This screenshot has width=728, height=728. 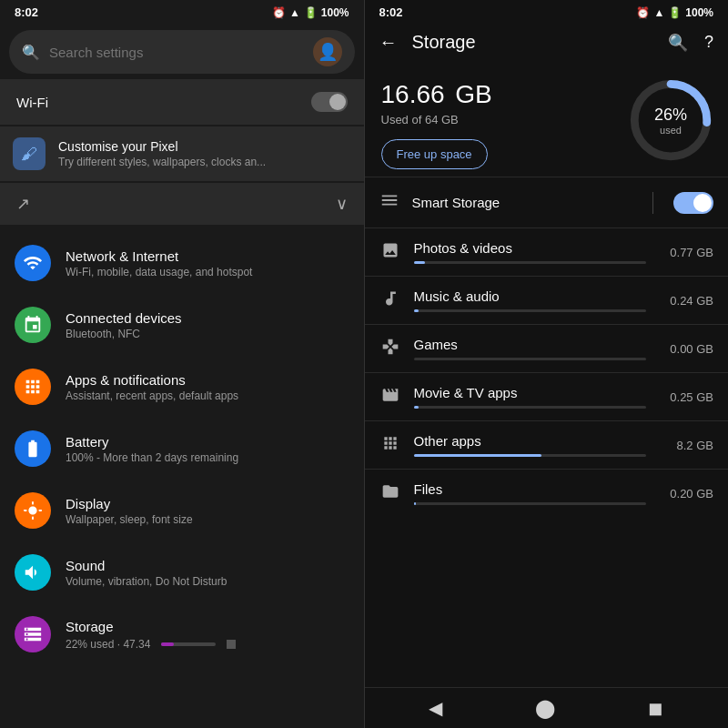 What do you see at coordinates (151, 644) in the screenshot?
I see `storage-bottom: 22% used · 47.34` at bounding box center [151, 644].